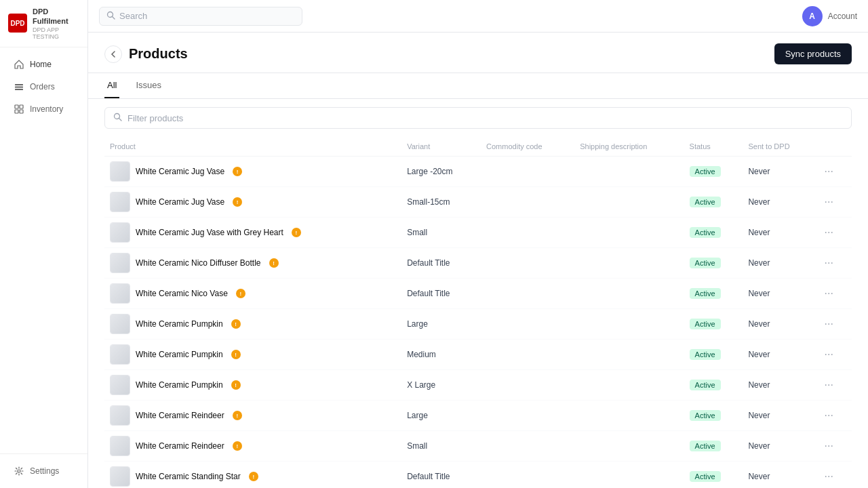  Describe the element at coordinates (43, 87) in the screenshot. I see `sidebar-item-orders: Orders` at that location.